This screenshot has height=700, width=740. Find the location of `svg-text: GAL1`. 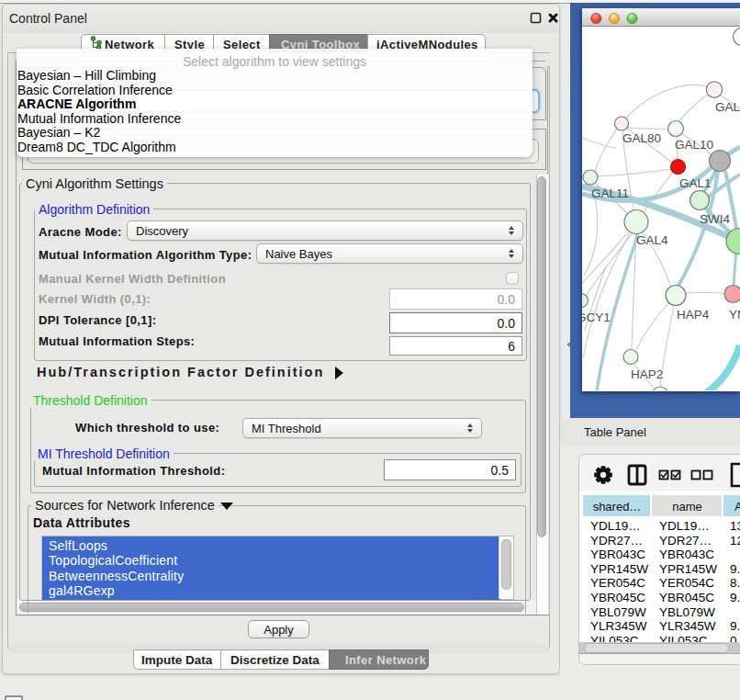

svg-text: GAL1 is located at coordinates (696, 184).